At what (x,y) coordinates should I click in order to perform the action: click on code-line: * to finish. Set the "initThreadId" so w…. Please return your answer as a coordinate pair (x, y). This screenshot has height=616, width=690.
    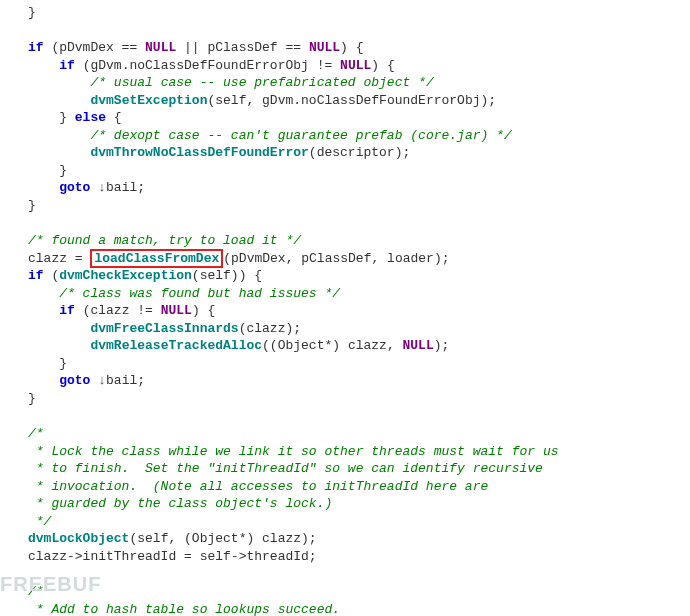
    Looking at the image, I should click on (286, 468).